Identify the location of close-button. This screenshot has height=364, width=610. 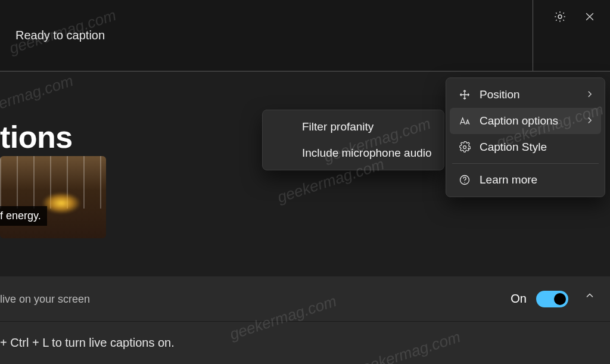
(590, 17).